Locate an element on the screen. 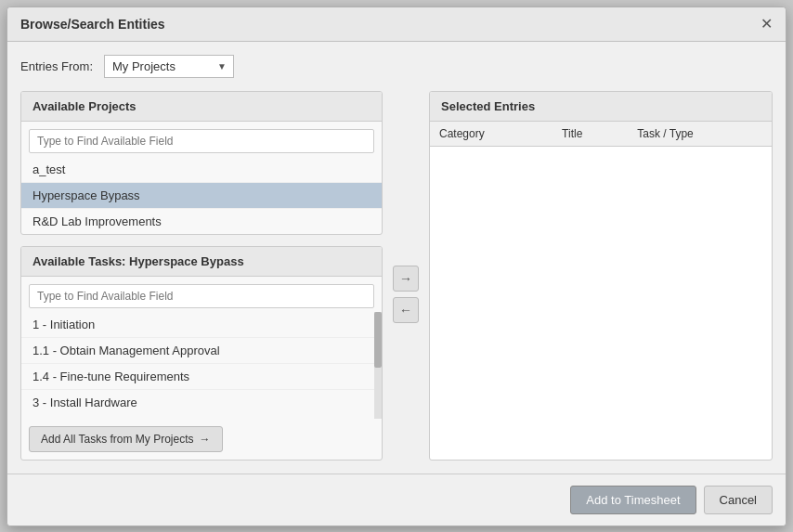  list-item: 1.4 - Fine-tune Requirements is located at coordinates (202, 377).